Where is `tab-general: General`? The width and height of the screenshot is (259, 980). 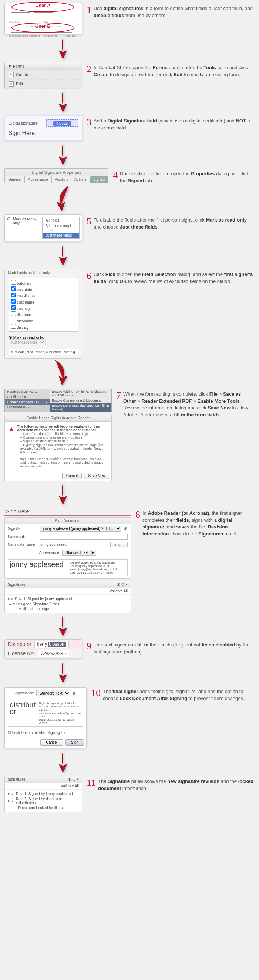 tab-general: General is located at coordinates (15, 180).